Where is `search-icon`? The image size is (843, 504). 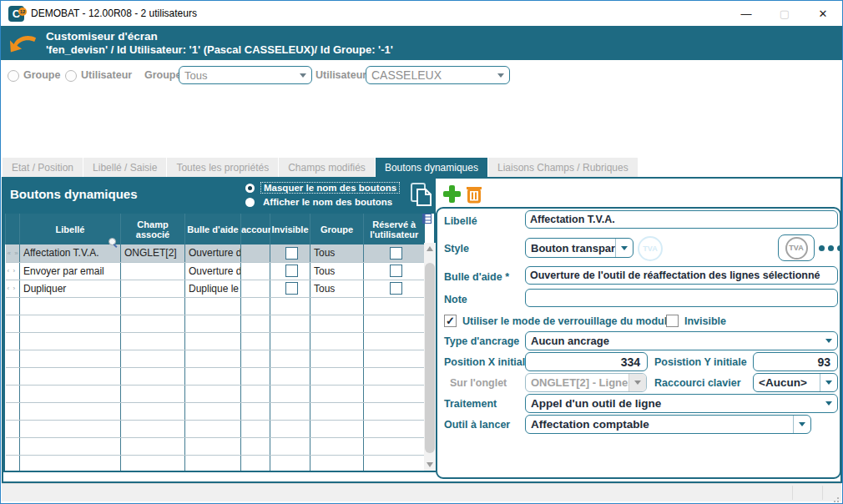
search-icon is located at coordinates (114, 243).